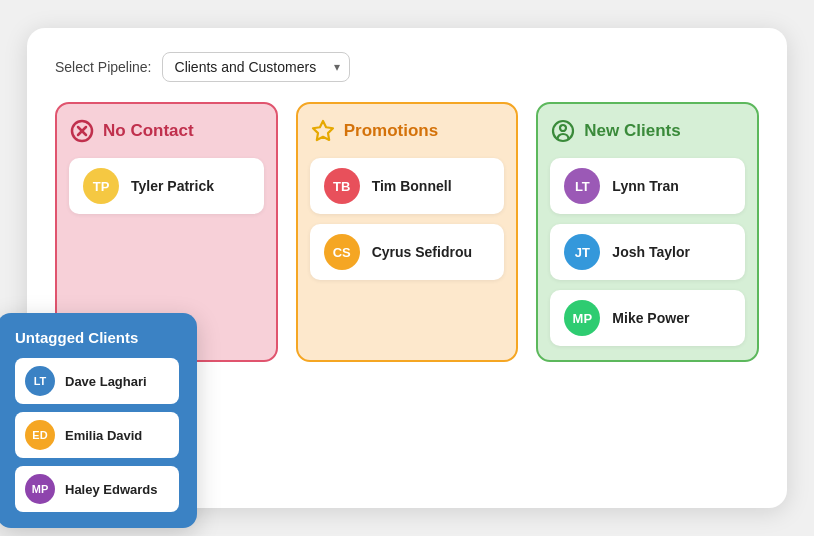  Describe the element at coordinates (342, 186) in the screenshot. I see `avatar: TB` at that location.